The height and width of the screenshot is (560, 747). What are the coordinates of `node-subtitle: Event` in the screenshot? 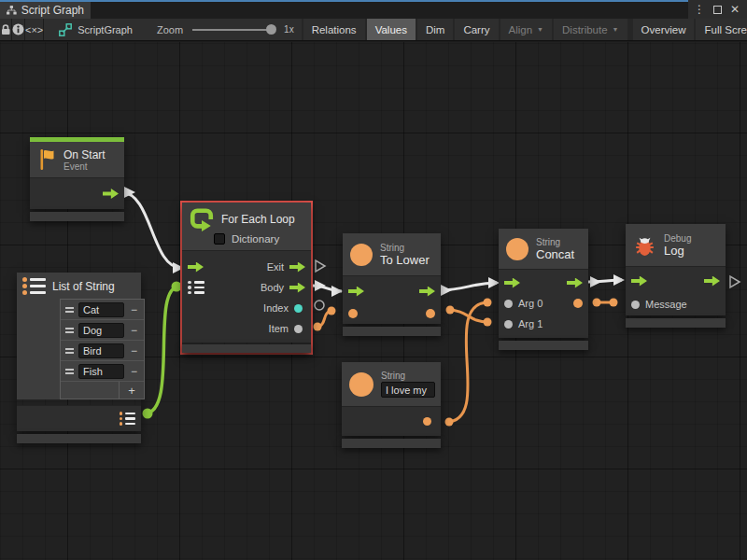 It's located at (84, 166).